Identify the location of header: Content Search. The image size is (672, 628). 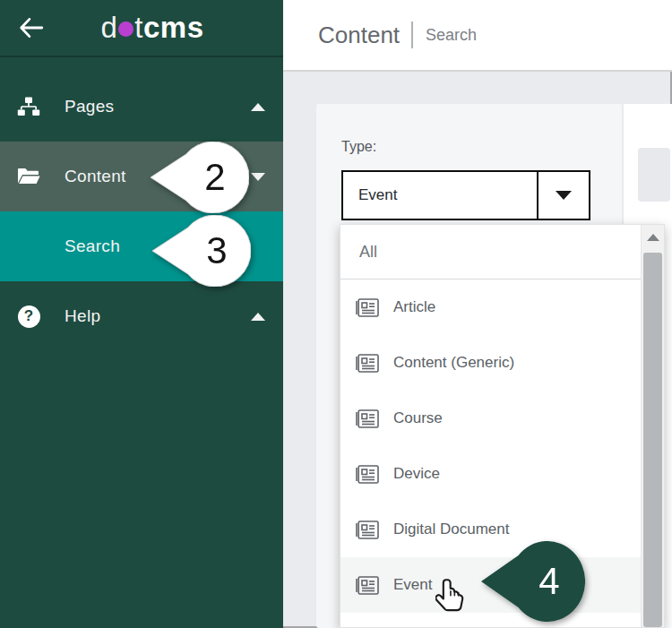
(478, 36).